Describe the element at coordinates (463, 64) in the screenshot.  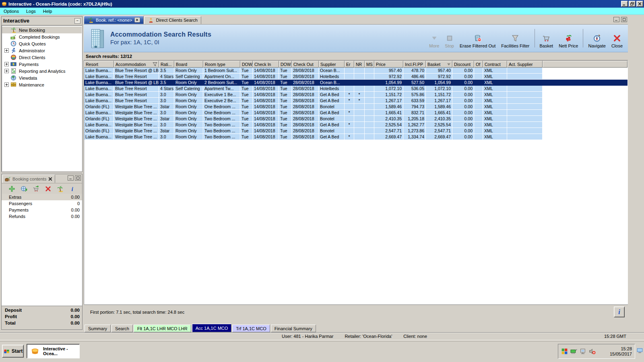
I see `column-header-discount: Discount` at that location.